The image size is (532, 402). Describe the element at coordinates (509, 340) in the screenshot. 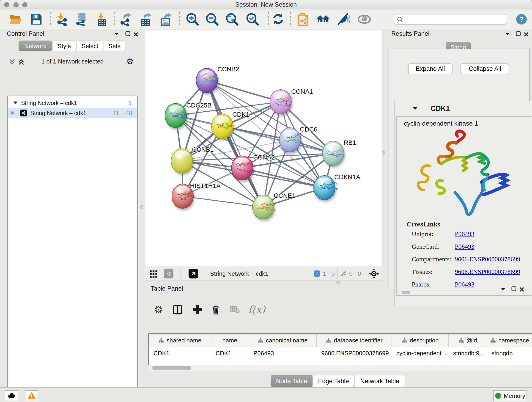

I see `column-header-namespace: namespace` at that location.